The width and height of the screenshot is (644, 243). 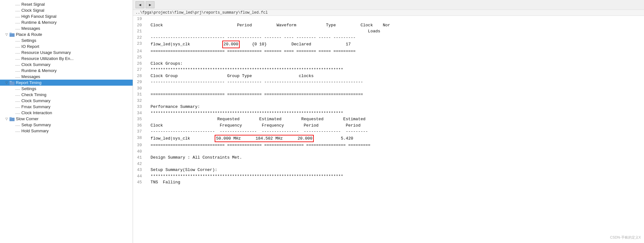 What do you see at coordinates (66, 29) in the screenshot?
I see `sidebar-item-messages-1: ……Messages` at bounding box center [66, 29].